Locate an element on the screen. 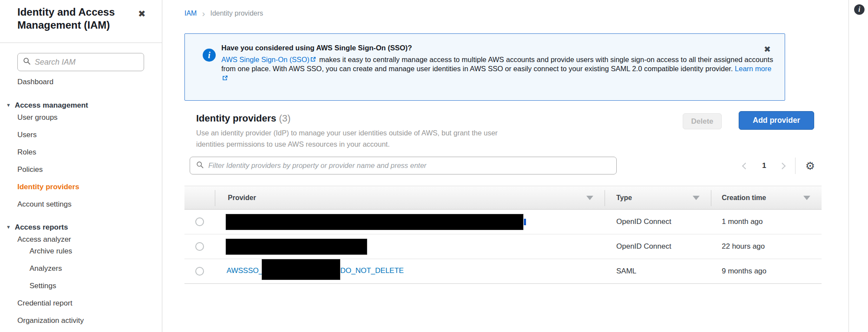 This screenshot has width=868, height=332. header-provider: Provider is located at coordinates (410, 198).